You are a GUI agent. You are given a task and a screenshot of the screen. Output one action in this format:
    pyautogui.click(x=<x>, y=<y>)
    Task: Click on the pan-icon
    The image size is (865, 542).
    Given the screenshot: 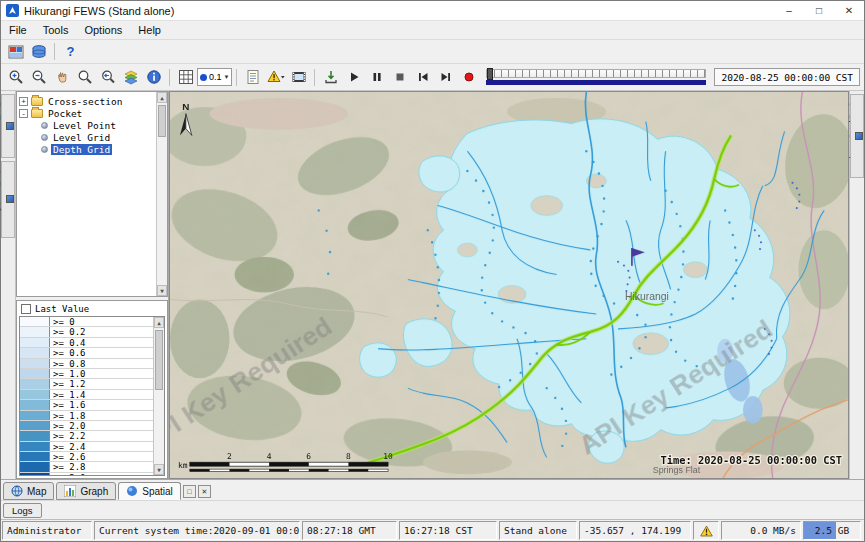 What is the action you would take?
    pyautogui.click(x=62, y=78)
    